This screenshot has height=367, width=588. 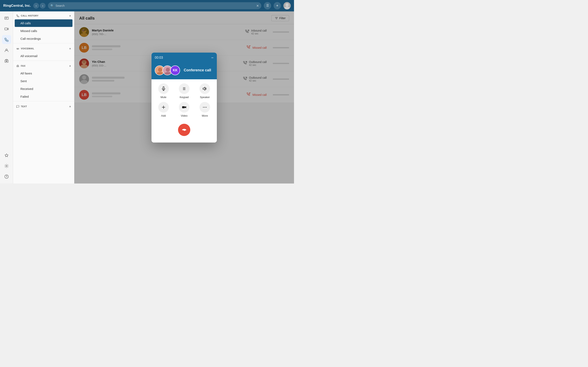 I want to click on nav-fax-sent: Sent, so click(x=43, y=81).